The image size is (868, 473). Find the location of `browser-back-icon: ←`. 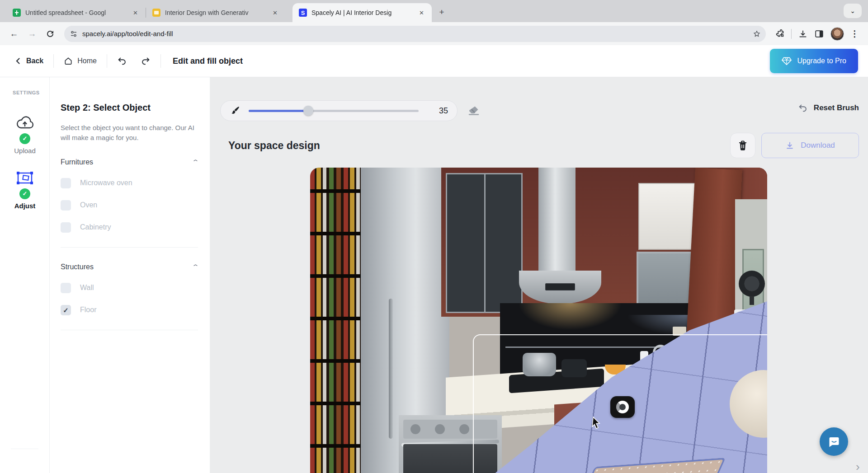

browser-back-icon: ← is located at coordinates (14, 34).